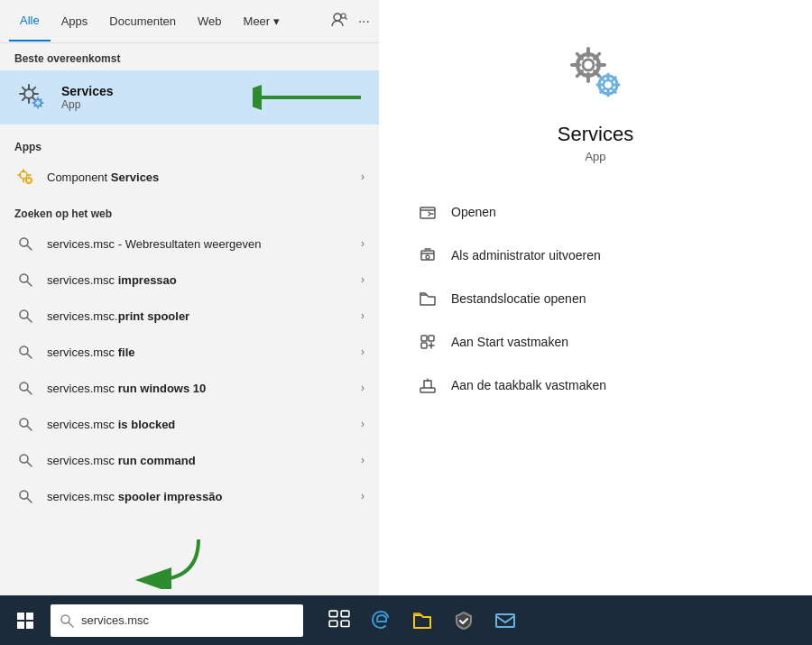 This screenshot has width=812, height=645. What do you see at coordinates (189, 57) in the screenshot?
I see `best-match-label: Beste overeenkomst` at bounding box center [189, 57].